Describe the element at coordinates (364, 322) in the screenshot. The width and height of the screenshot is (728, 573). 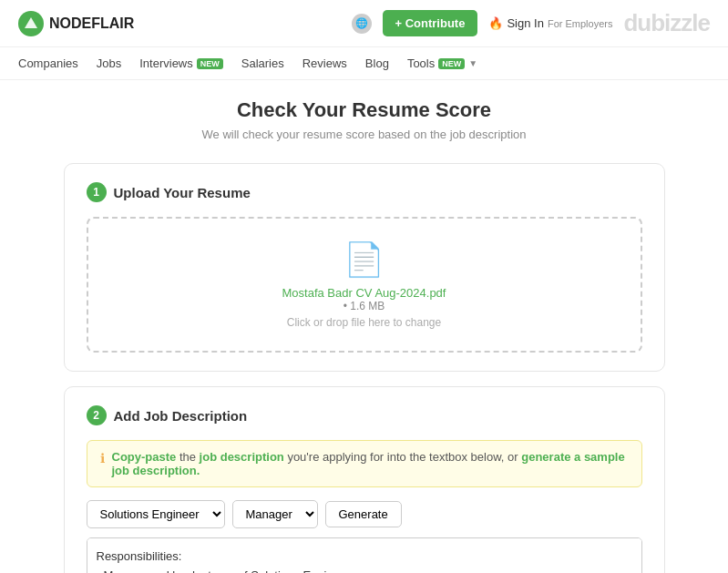
I see `click-hint: Click or drop file here to change` at that location.